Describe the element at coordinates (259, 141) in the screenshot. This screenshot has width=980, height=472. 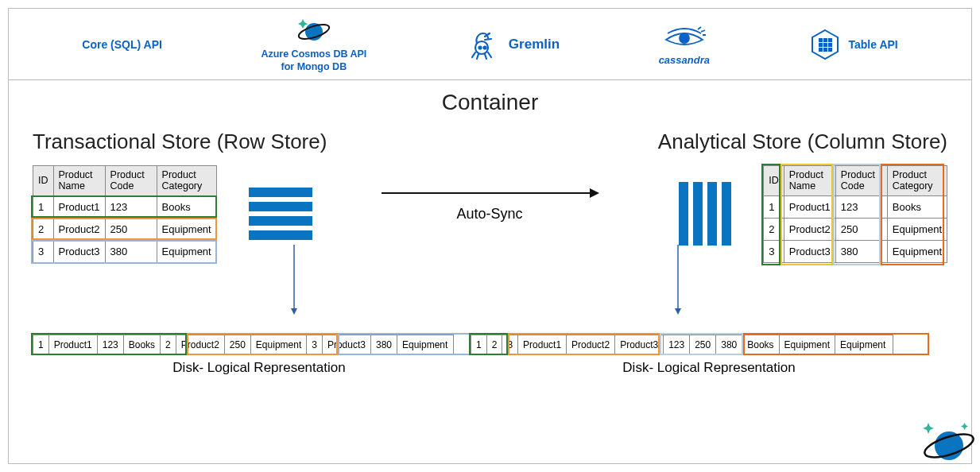
I see `transactional-title: Transactional Store (Row Store)` at that location.